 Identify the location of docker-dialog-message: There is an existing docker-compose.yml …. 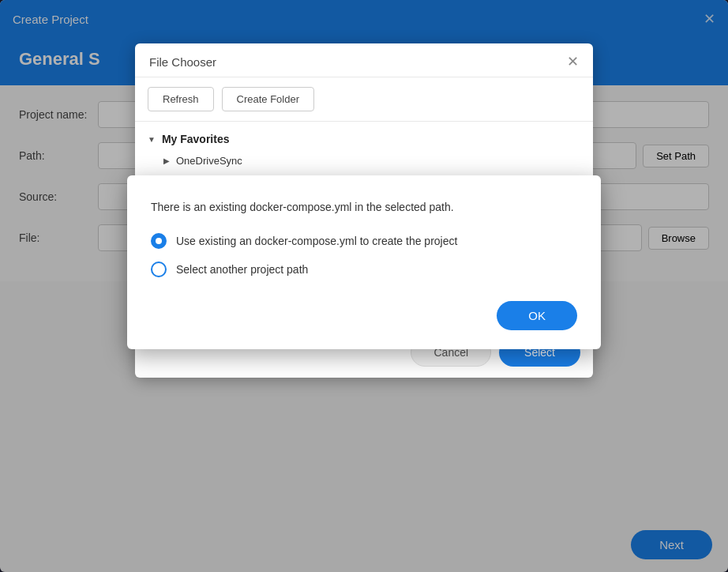
(364, 207).